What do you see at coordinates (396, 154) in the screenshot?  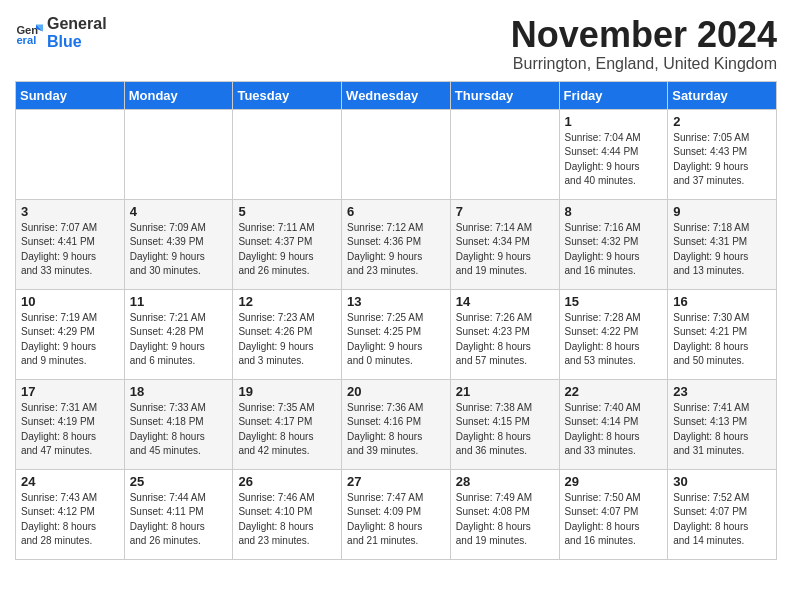 I see `week-row-1: 1Sunrise: 7:04 AM Sunset: 4:44 PM Daylig…` at bounding box center [396, 154].